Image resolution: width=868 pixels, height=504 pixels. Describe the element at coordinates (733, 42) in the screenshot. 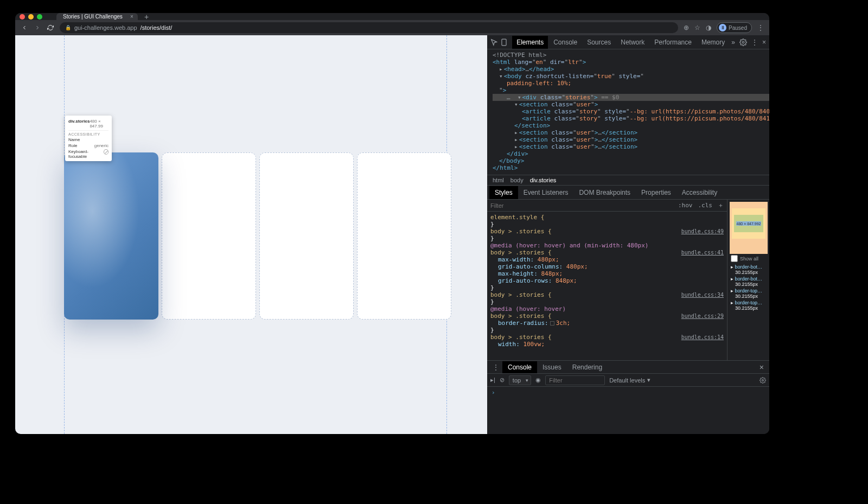

I see `more-tabs-icon: »` at that location.